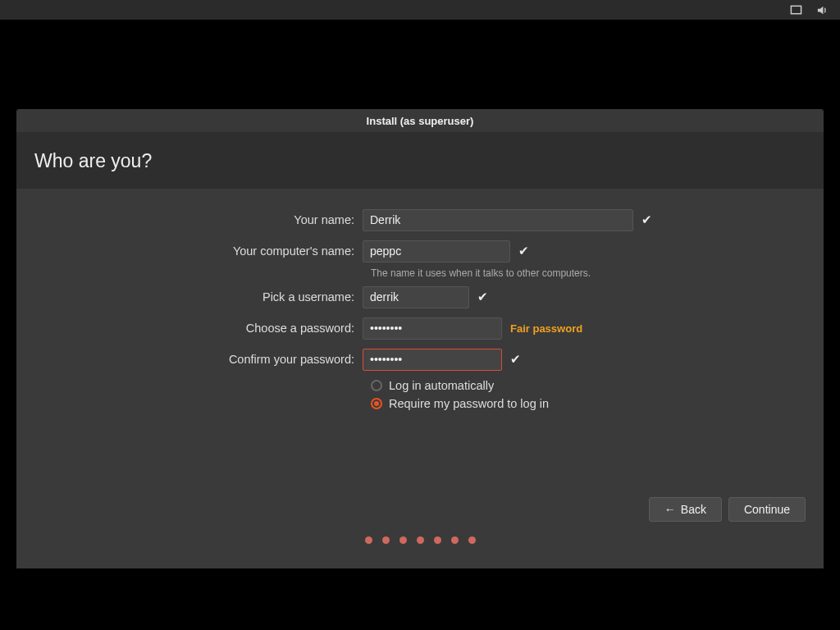  Describe the element at coordinates (670, 509) in the screenshot. I see `arrow-left-icon: ←` at that location.